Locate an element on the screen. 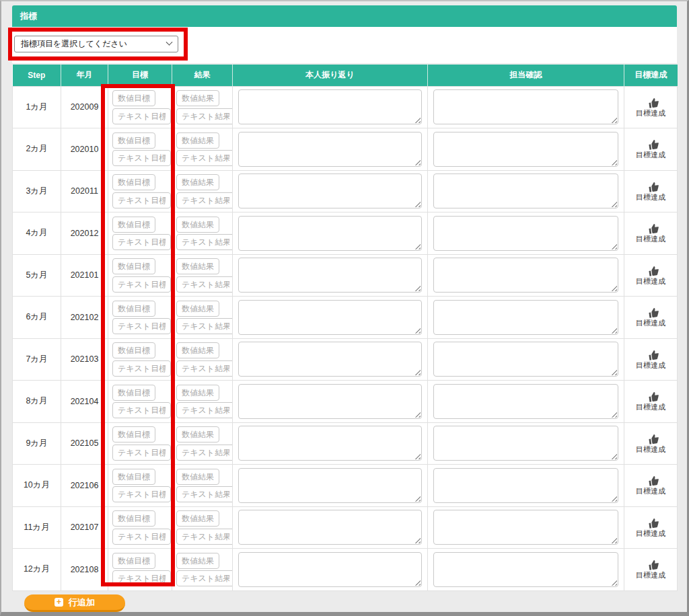 Image resolution: width=689 pixels, height=616 pixels. goal-cell is located at coordinates (140, 570).